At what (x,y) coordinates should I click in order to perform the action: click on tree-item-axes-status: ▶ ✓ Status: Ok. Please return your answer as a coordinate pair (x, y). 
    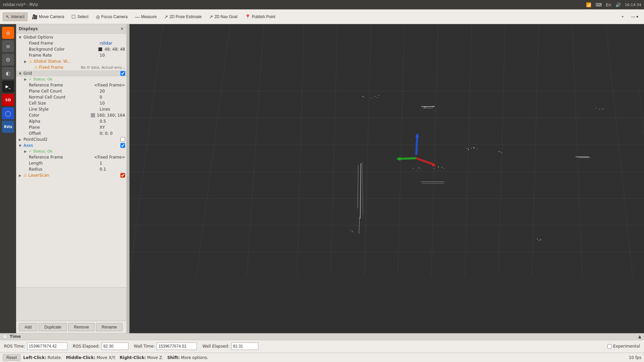
    Looking at the image, I should click on (71, 152).